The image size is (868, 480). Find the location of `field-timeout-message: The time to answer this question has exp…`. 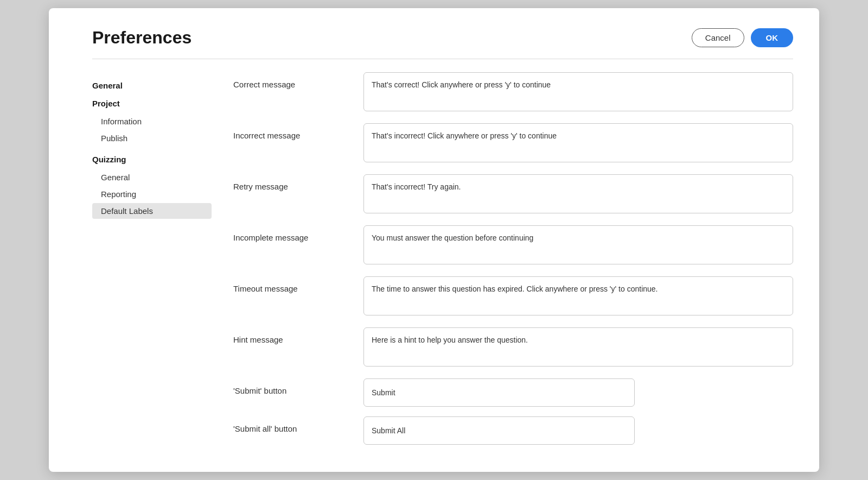

field-timeout-message: The time to answer this question has exp… is located at coordinates (578, 297).